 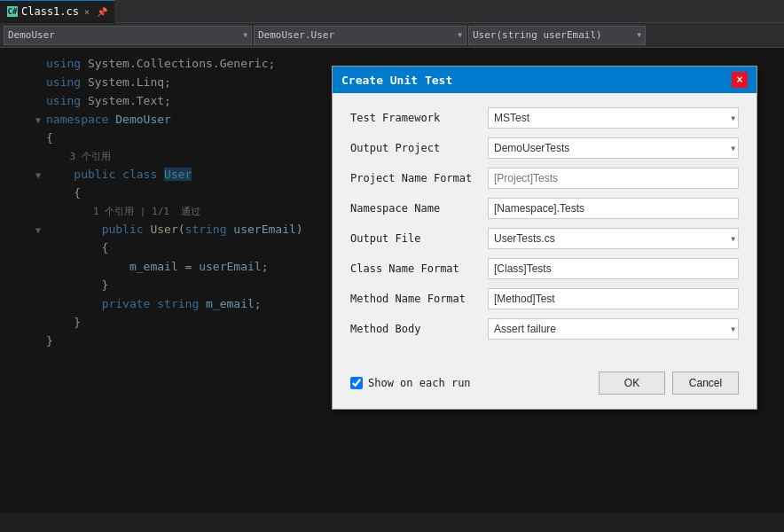 I want to click on label-class-name-format: Class Name Format, so click(x=419, y=269).